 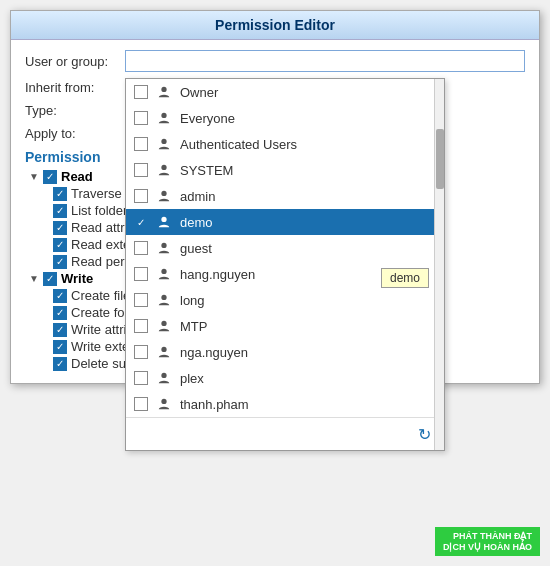 I want to click on write-checkbox: ✓, so click(x=50, y=279).